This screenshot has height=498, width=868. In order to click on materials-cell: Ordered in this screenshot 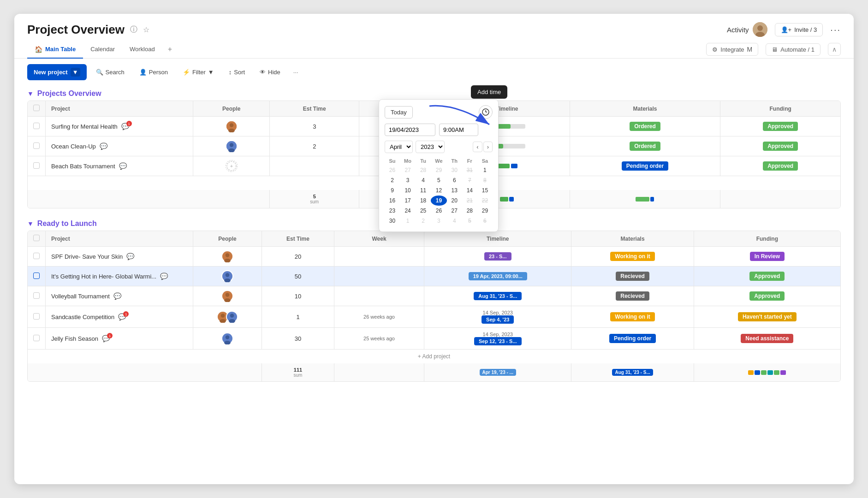, I will do `click(645, 126)`.